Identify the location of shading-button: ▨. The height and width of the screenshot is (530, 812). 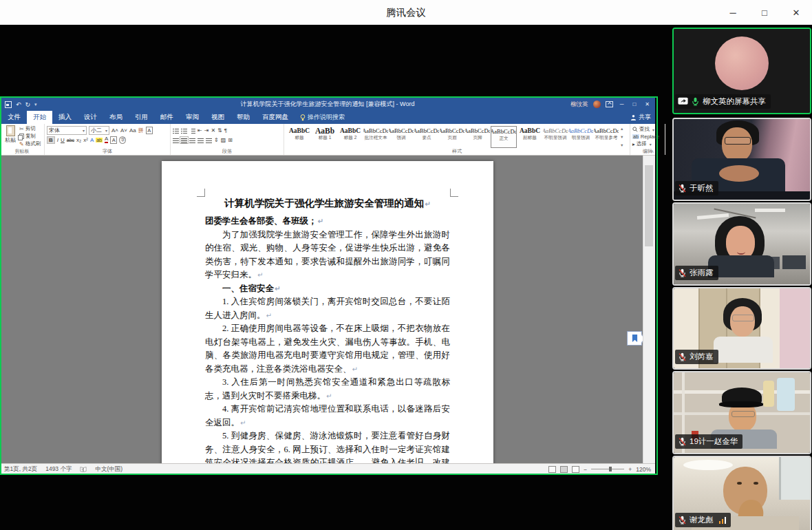
(224, 140).